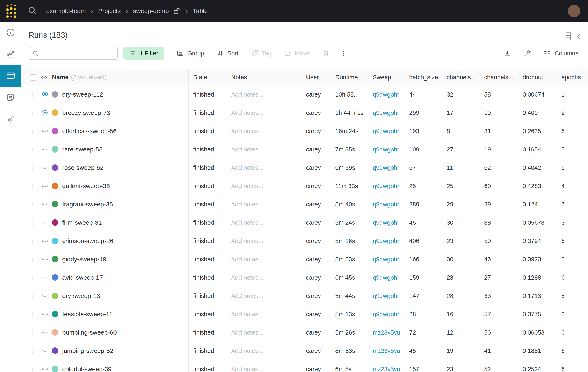 The height and width of the screenshot is (372, 588). Describe the element at coordinates (382, 77) in the screenshot. I see `column-header-sweep: Sweep` at that location.